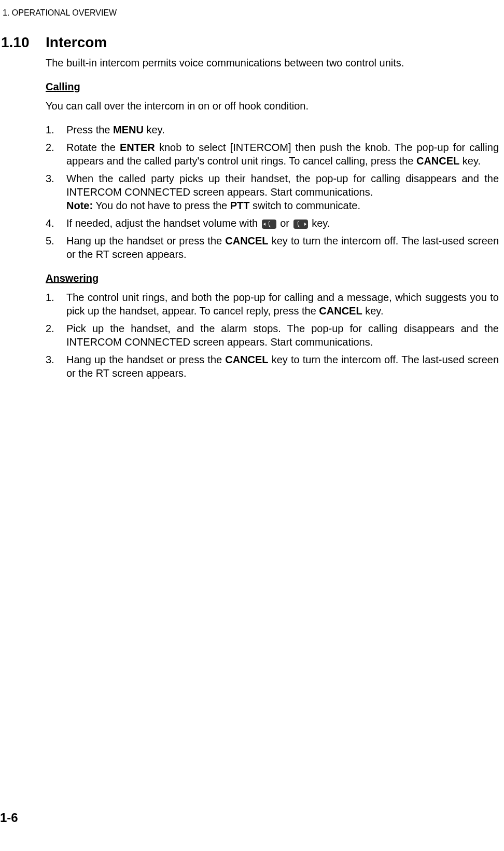  What do you see at coordinates (272, 63) in the screenshot?
I see `section-intro: The built-in intercom permits voice comm…` at bounding box center [272, 63].